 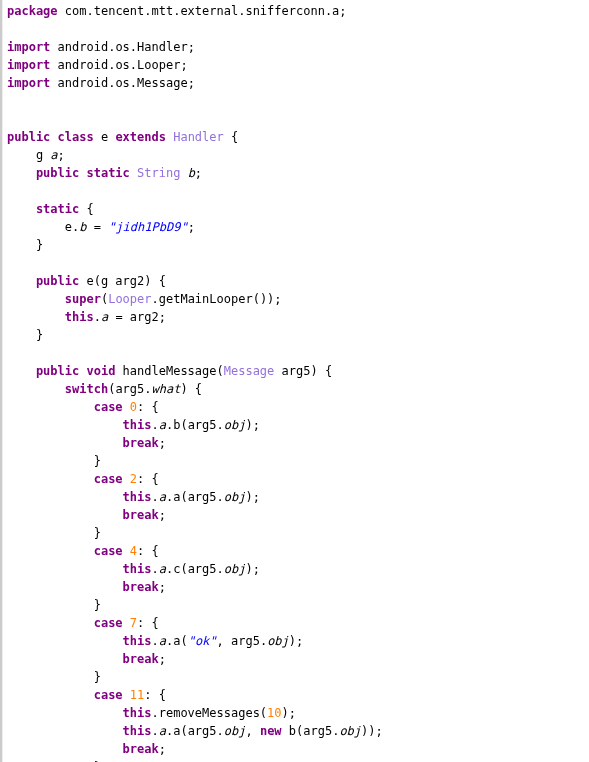 I want to click on eq-arg: = arg2;, so click(x=137, y=317).